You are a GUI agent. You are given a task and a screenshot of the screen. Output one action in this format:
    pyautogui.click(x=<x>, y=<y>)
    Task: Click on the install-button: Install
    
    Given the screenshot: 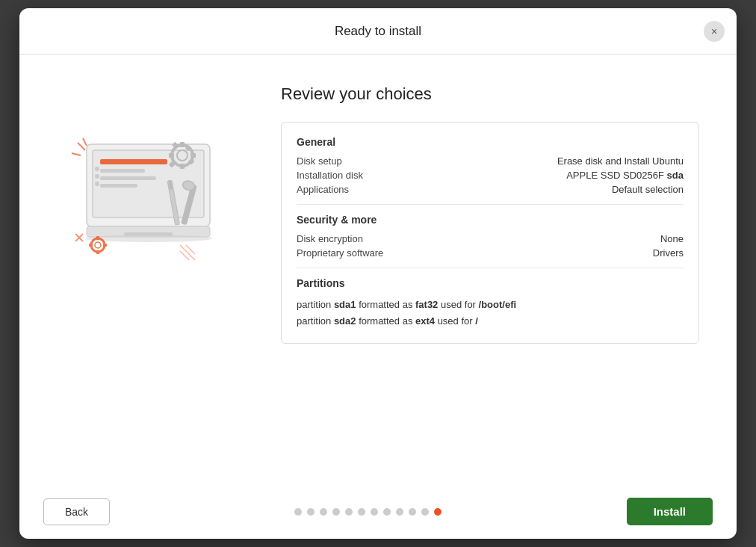 What is the action you would take?
    pyautogui.click(x=669, y=511)
    